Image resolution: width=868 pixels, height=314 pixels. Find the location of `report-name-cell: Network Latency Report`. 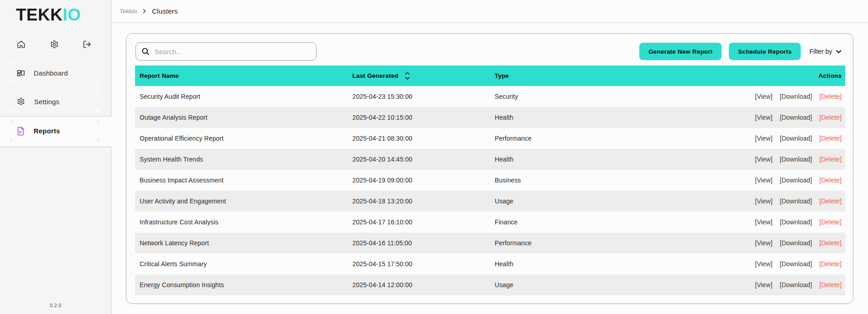

report-name-cell: Network Latency Report is located at coordinates (244, 243).